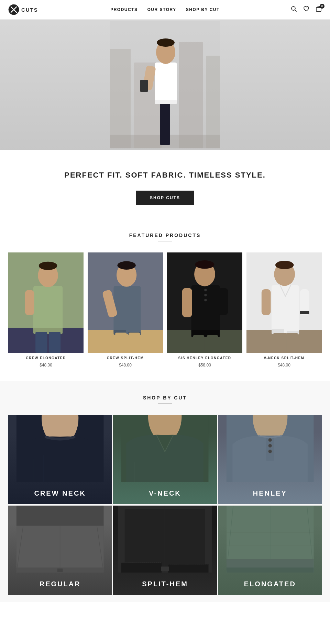 This screenshot has height=644, width=330. Describe the element at coordinates (165, 550) in the screenshot. I see `cut-item-split-hem: SPLIT-HEM` at that location.